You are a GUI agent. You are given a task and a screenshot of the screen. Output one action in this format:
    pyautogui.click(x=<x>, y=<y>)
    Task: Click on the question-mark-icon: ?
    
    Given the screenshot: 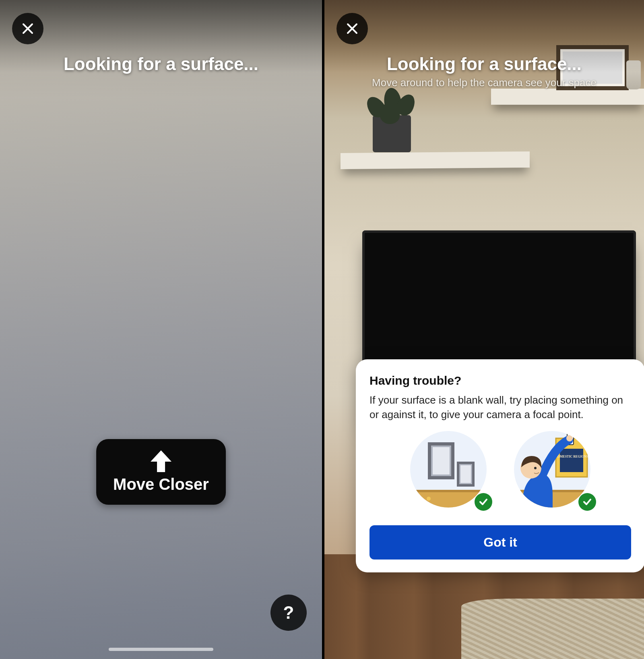 What is the action you would take?
    pyautogui.click(x=289, y=613)
    